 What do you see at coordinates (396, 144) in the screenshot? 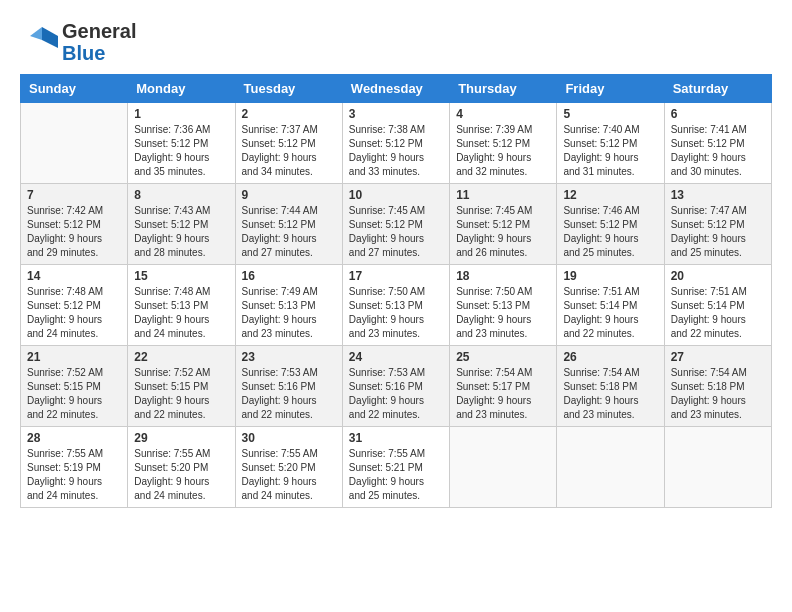
I see `calendar-week-0: 1Sunrise: 7:36 AM Sunset: 5:12 PM Daylig…` at bounding box center [396, 144].